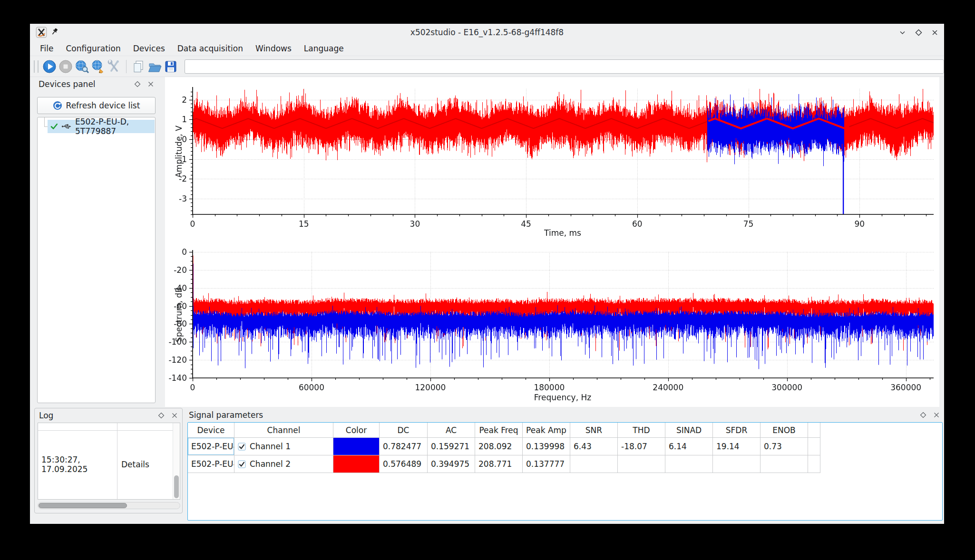  What do you see at coordinates (83, 506) in the screenshot?
I see `log-horizontal-scrollbar-thumb` at bounding box center [83, 506].